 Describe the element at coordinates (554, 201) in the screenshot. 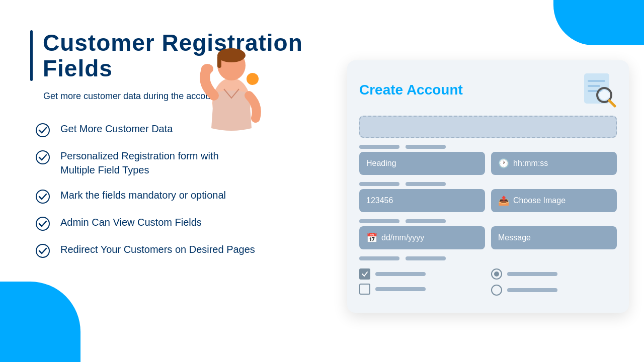

I see `image-upload-field: 📤 Choose Image` at that location.